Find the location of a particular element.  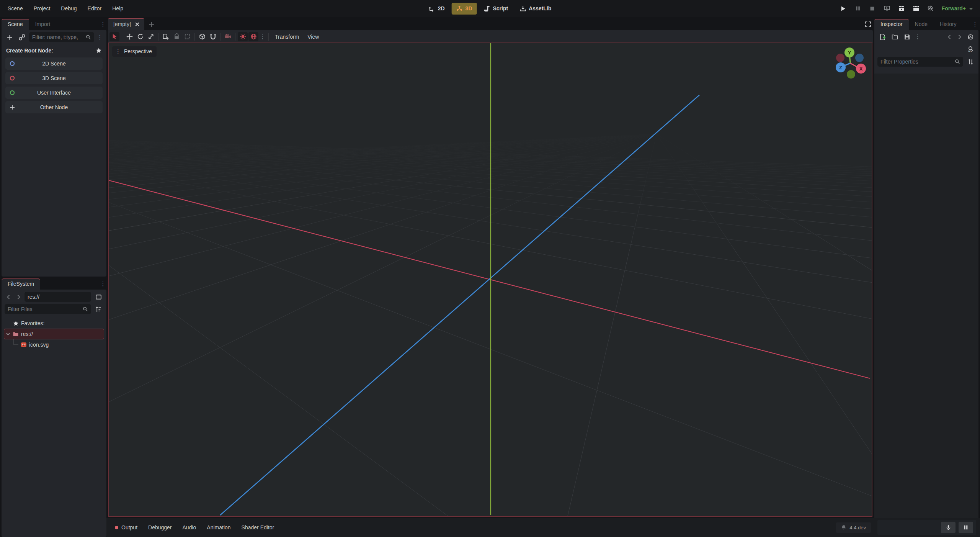

favorites-star-icon is located at coordinates (99, 51).